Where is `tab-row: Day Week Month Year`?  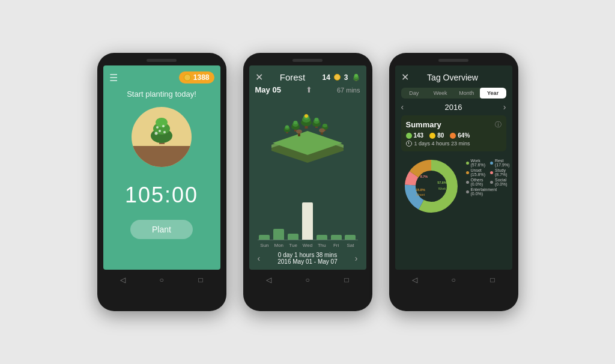 tab-row: Day Week Month Year is located at coordinates (454, 93).